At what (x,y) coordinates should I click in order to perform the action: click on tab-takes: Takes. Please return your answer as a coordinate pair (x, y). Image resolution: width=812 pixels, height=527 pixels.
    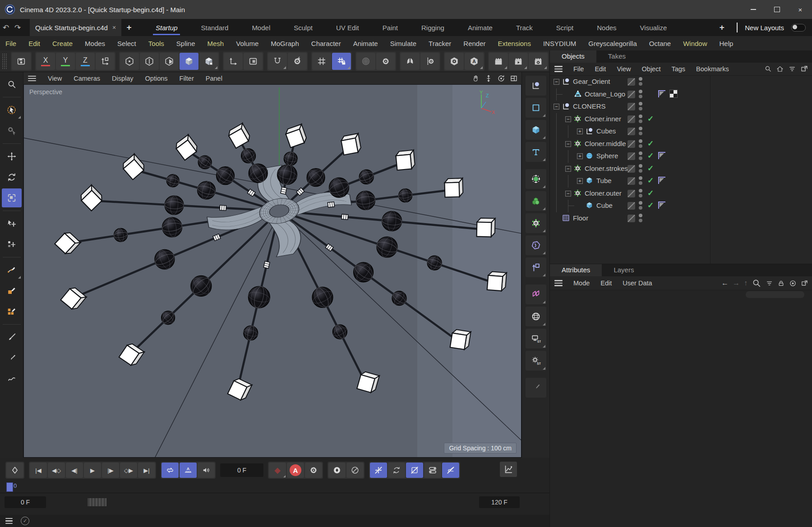
    Looking at the image, I should click on (617, 57).